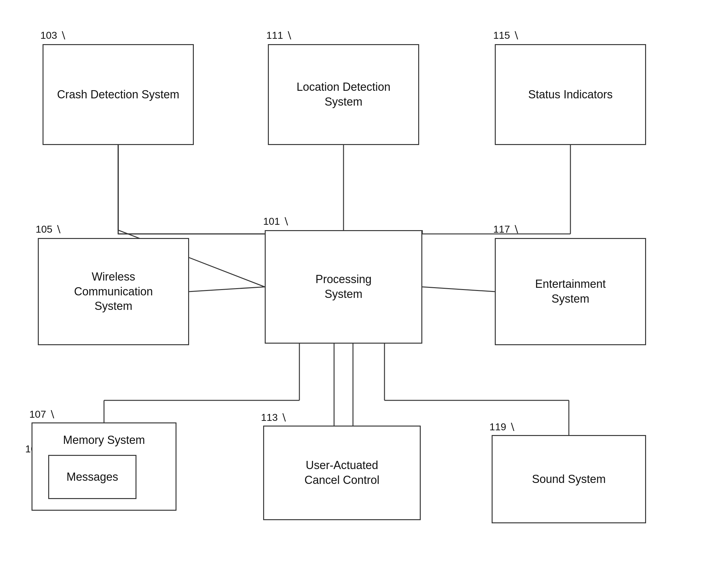 The image size is (728, 581). What do you see at coordinates (113, 292) in the screenshot?
I see `wireless-communication-system-box: WirelessCommunicationSystem` at bounding box center [113, 292].